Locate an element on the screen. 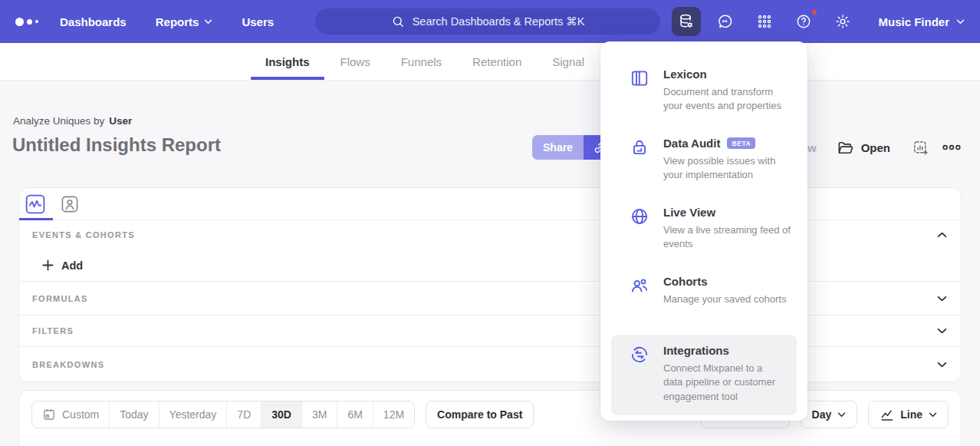 The image size is (980, 446). date-range-toolbar: Custom Today Yesterday 7D 30D 3M 6M 12M … is located at coordinates (490, 415).